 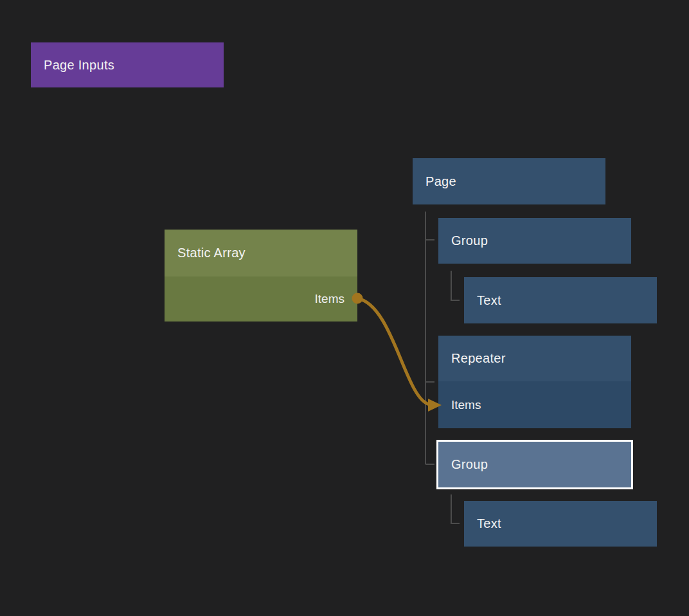 What do you see at coordinates (560, 523) in the screenshot?
I see `node-text-2: Text` at bounding box center [560, 523].